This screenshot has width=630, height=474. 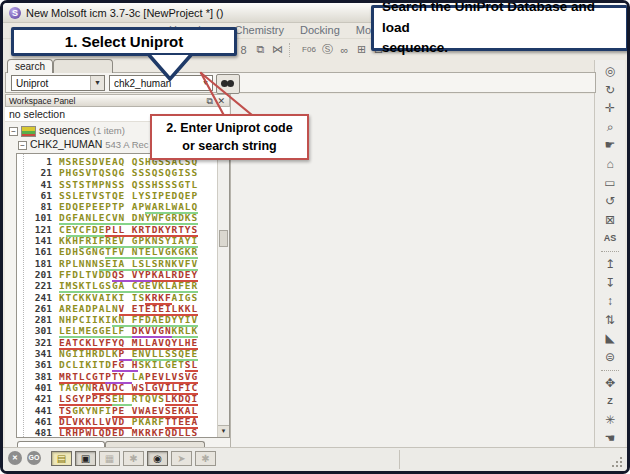 What do you see at coordinates (610, 338) in the screenshot?
I see `shadow-icon: ◣` at bounding box center [610, 338].